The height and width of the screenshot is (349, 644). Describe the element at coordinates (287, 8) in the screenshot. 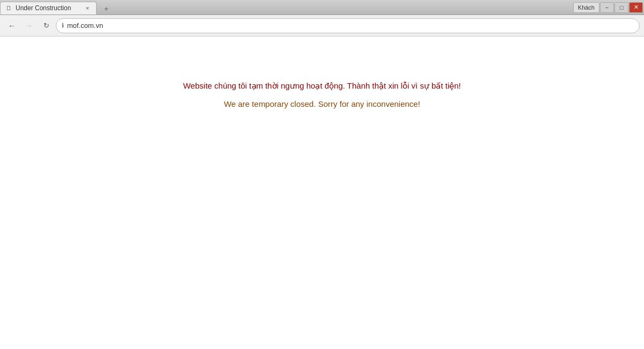

I see `tab-bar: 🗋 Under Construction × +` at that location.